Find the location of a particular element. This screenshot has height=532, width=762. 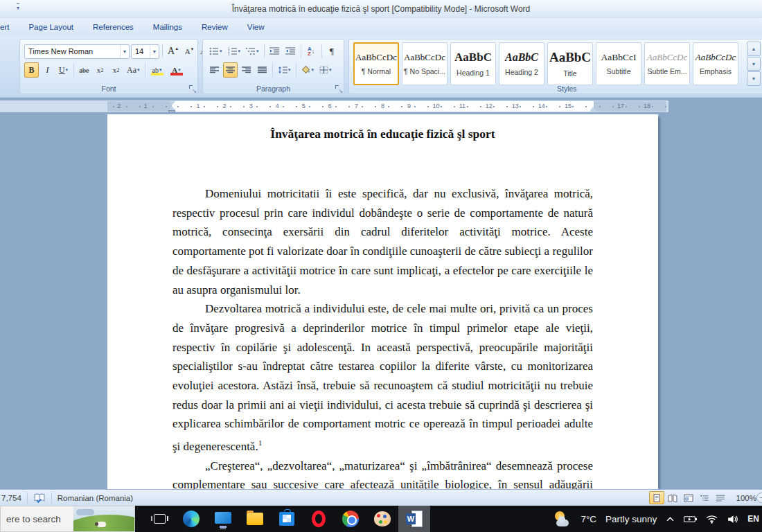

chrome-button is located at coordinates (351, 519).